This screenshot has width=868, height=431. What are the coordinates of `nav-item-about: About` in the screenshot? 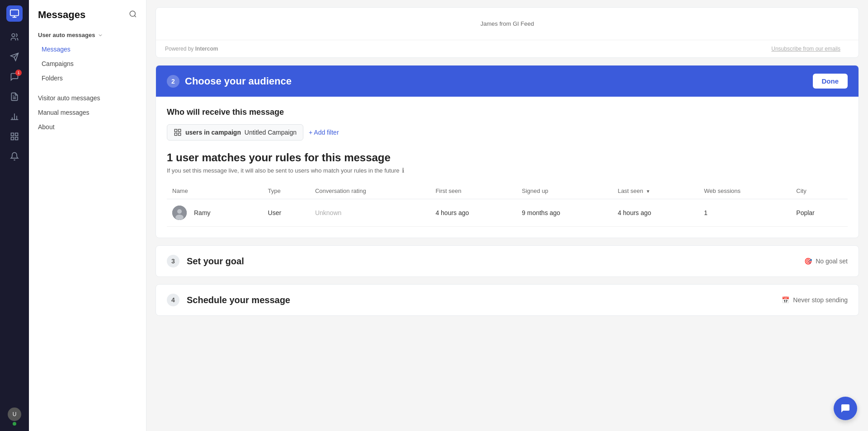 It's located at (88, 127).